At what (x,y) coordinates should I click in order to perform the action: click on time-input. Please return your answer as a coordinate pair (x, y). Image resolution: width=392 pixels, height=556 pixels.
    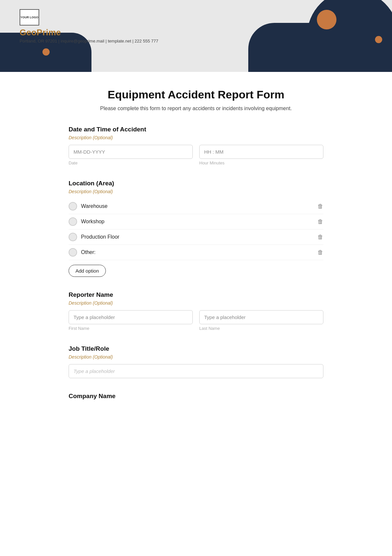
    Looking at the image, I should click on (261, 152).